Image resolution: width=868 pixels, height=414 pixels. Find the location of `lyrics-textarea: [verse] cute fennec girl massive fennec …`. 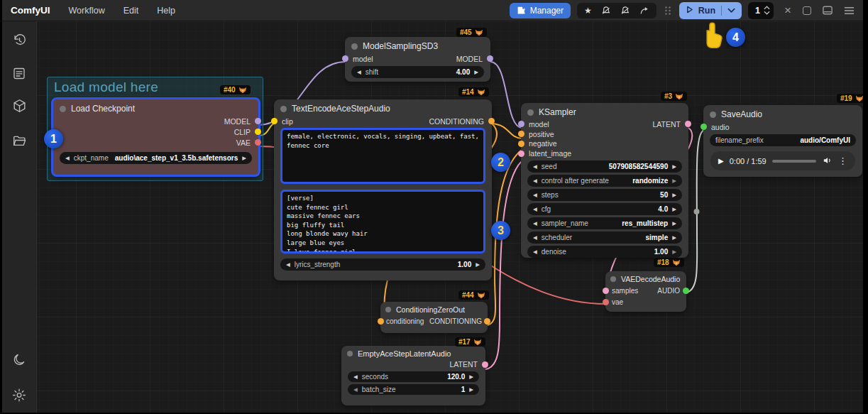

lyrics-textarea: [verse] cute fennec girl massive fennec … is located at coordinates (383, 222).